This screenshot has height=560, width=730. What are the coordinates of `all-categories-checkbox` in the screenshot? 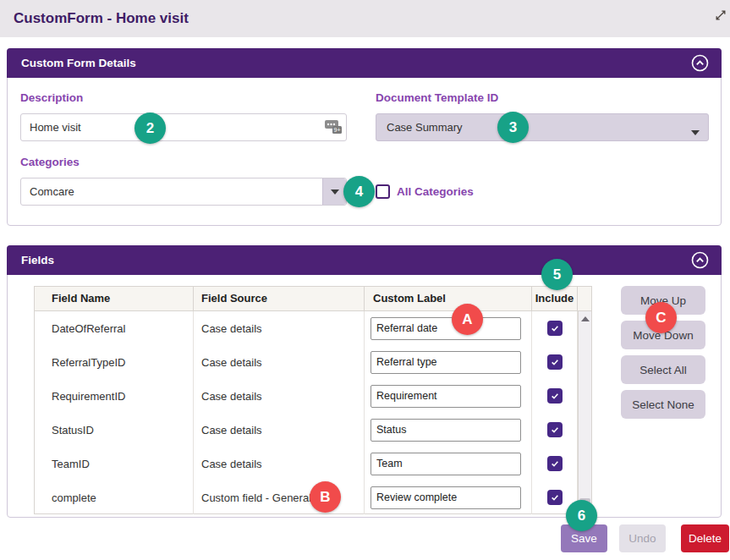 It's located at (382, 191).